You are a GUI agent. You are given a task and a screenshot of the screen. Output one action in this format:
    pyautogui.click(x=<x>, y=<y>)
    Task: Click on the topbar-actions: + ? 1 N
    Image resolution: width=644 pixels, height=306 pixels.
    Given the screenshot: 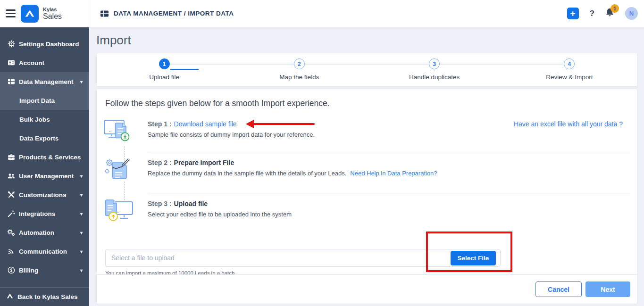 What is the action you would take?
    pyautogui.click(x=602, y=13)
    